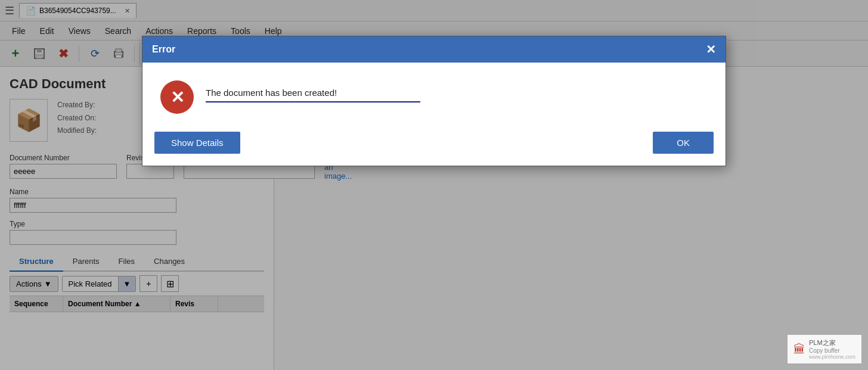  What do you see at coordinates (799, 349) in the screenshot?
I see `plm-logo-icon: 🏛` at bounding box center [799, 349].